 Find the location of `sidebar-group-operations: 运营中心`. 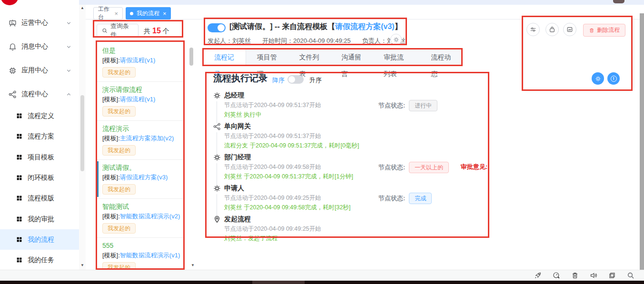

sidebar-group-operations: 运营中心 is located at coordinates (40, 23).